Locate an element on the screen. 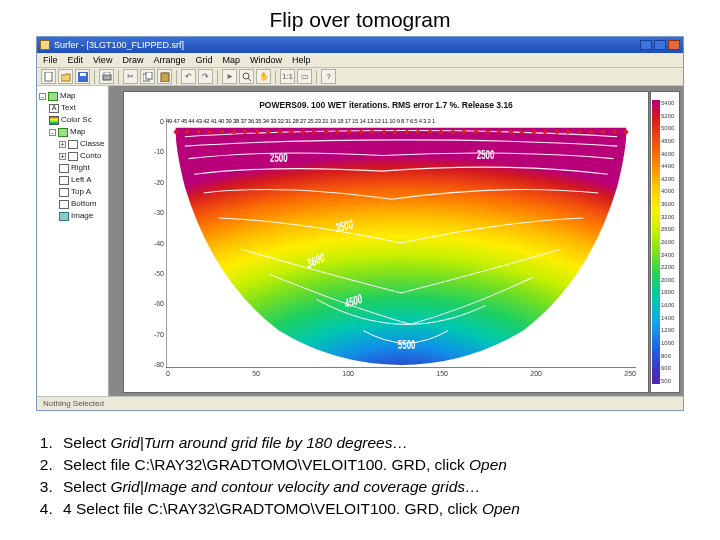 Image resolution: width=720 pixels, height=540 pixels. tree-bottom: Bottom is located at coordinates (84, 204).